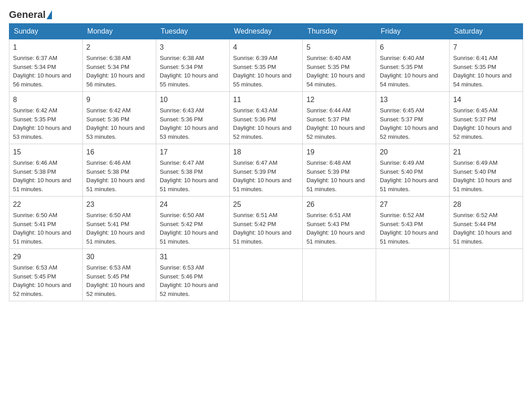 The height and width of the screenshot is (411, 532). I want to click on calendar-cell: 29Sunrise: 6:53 AMSunset: 5:45 PMDayligh…, so click(46, 275).